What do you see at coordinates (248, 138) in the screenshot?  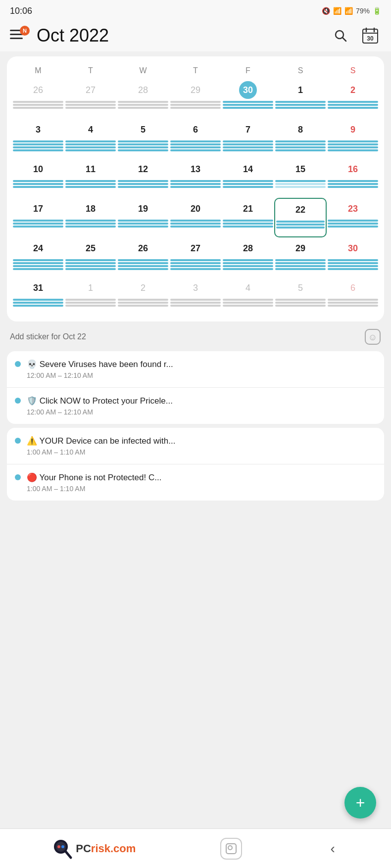 I see `cal-day-7: 7` at bounding box center [248, 138].